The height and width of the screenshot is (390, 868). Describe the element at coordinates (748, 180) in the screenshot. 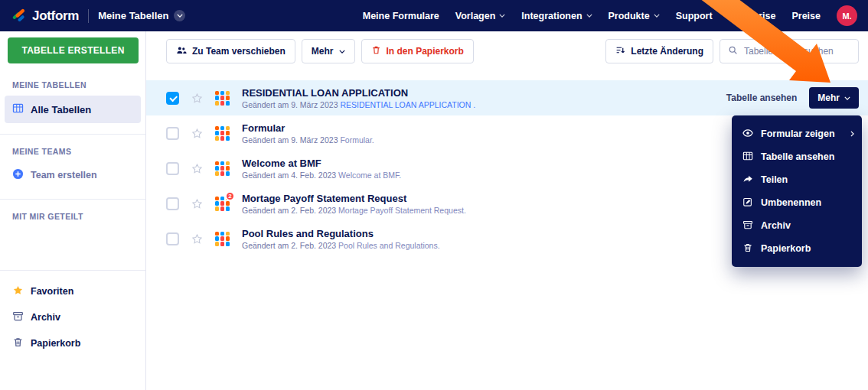

I see `share-icon` at that location.